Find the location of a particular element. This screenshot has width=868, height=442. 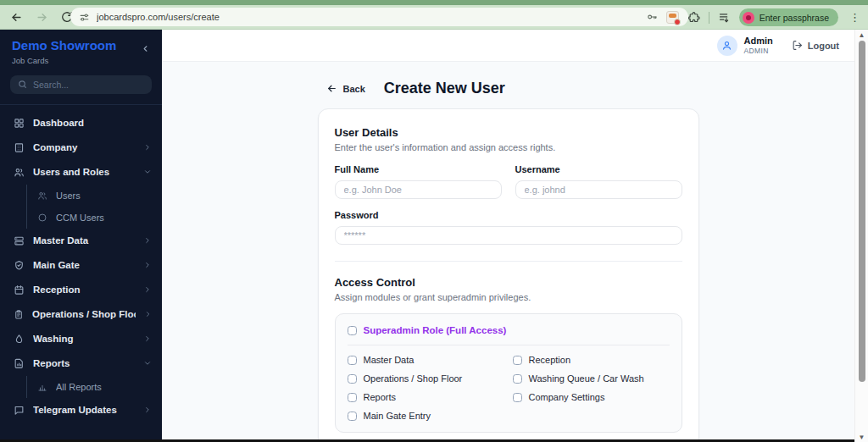

browser-chrome: jobcardspro.com/users/create Enter passp… is located at coordinates (434, 15).